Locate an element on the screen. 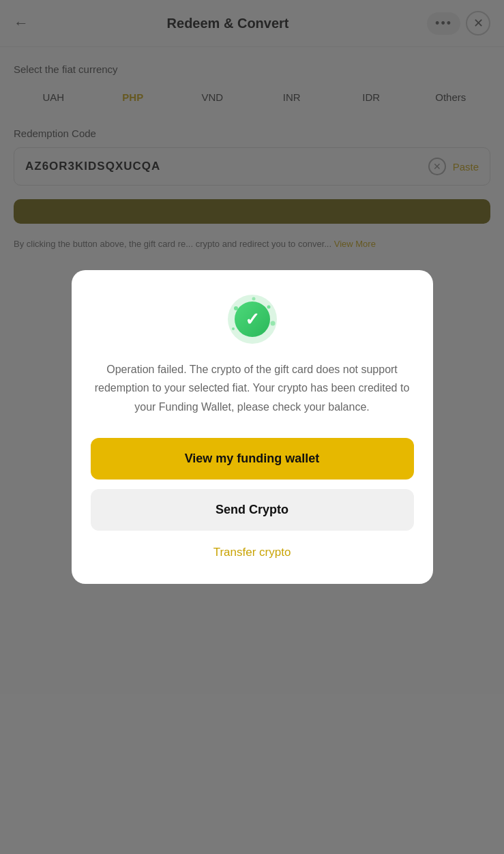 The height and width of the screenshot is (854, 504). modal-icon-wrap: ✓ is located at coordinates (252, 319).